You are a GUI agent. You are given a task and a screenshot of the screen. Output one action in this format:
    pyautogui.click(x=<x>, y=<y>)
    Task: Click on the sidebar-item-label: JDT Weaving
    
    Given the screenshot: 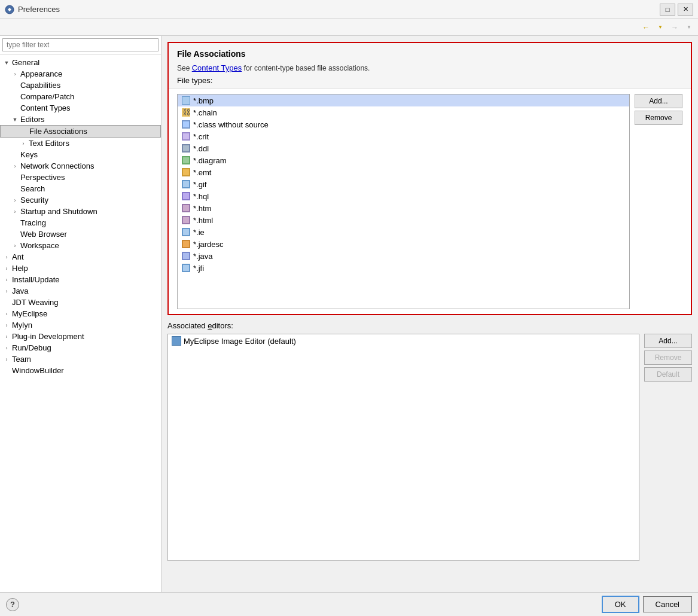 What is the action you would take?
    pyautogui.click(x=35, y=303)
    